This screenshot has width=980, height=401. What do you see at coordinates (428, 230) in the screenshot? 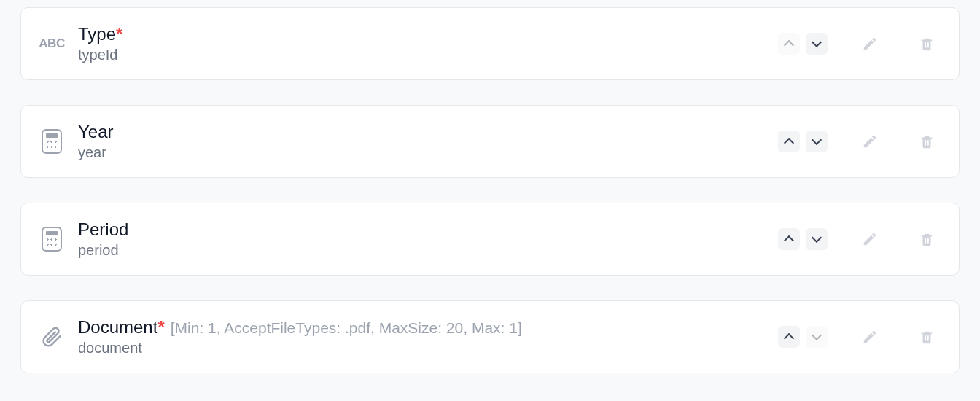
I see `field-label: Period` at bounding box center [428, 230].